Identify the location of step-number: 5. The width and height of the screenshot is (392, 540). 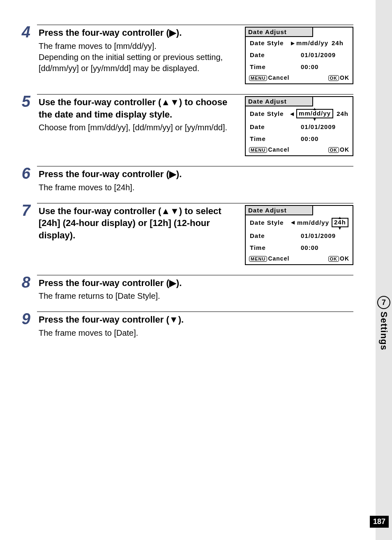
(25, 102).